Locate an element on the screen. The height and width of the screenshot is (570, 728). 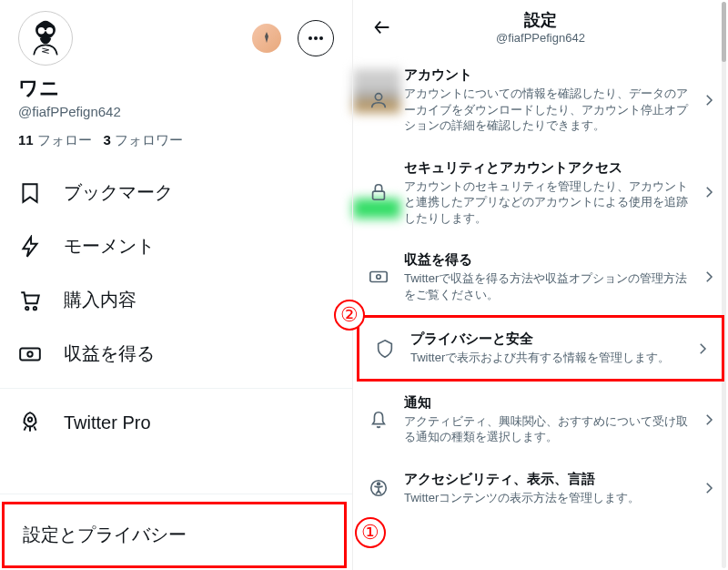
setting-item-accessibility: アクセシビリティ、表示、言語 Twitterコンテンツの表示方法を管理します。 is located at coordinates (541, 488).